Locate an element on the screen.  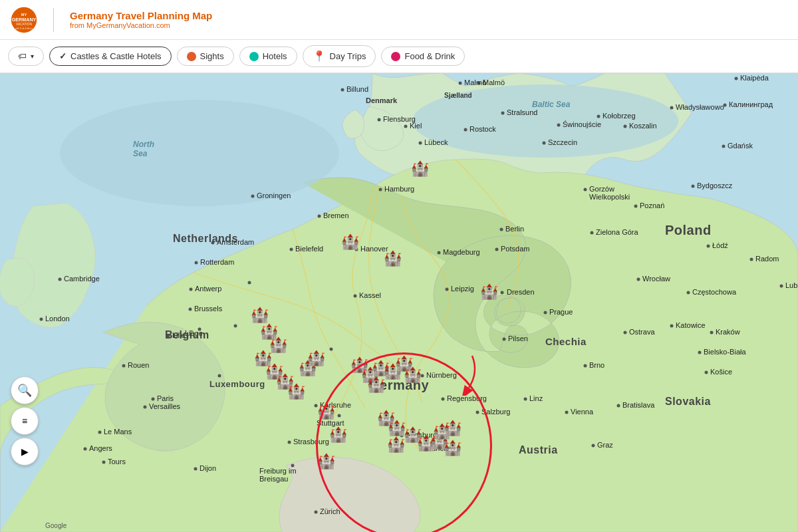
castle-marker-24: 🏰 is located at coordinates (396, 428).